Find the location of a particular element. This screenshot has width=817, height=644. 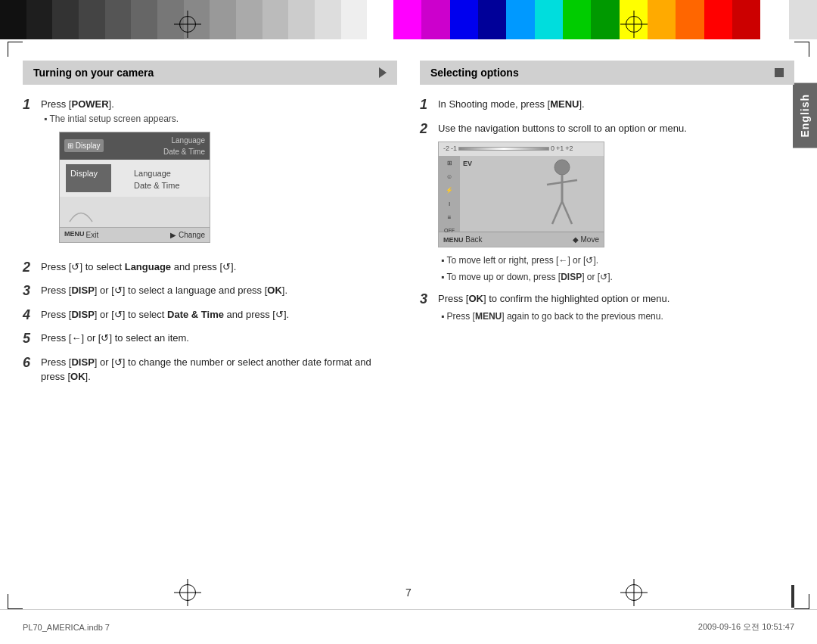

arc-svg is located at coordinates (81, 212).